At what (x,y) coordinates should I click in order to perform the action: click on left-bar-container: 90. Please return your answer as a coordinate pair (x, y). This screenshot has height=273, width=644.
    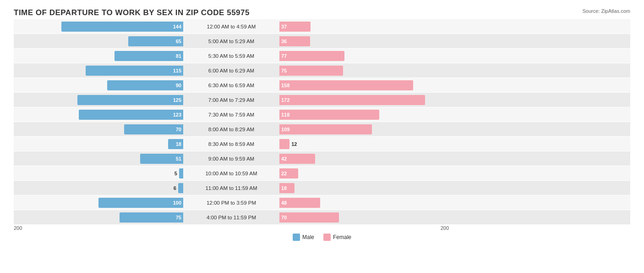
    Looking at the image, I should click on (98, 85).